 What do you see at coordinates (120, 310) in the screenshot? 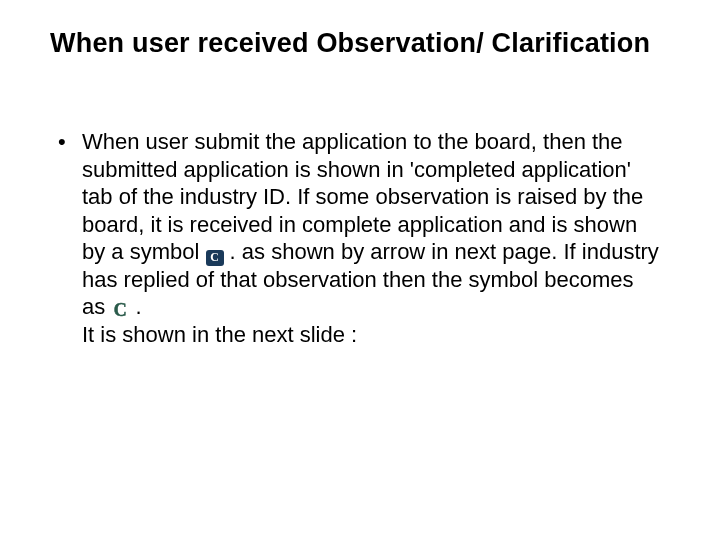
I see `observation-replied-icon: C` at bounding box center [120, 310].